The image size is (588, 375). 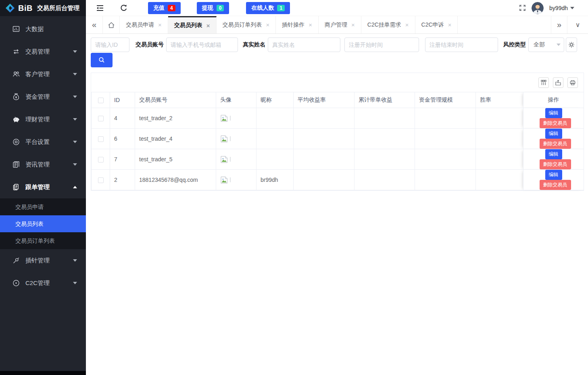 What do you see at coordinates (275, 180) in the screenshot?
I see `cell-nickname: br99dh` at bounding box center [275, 180].